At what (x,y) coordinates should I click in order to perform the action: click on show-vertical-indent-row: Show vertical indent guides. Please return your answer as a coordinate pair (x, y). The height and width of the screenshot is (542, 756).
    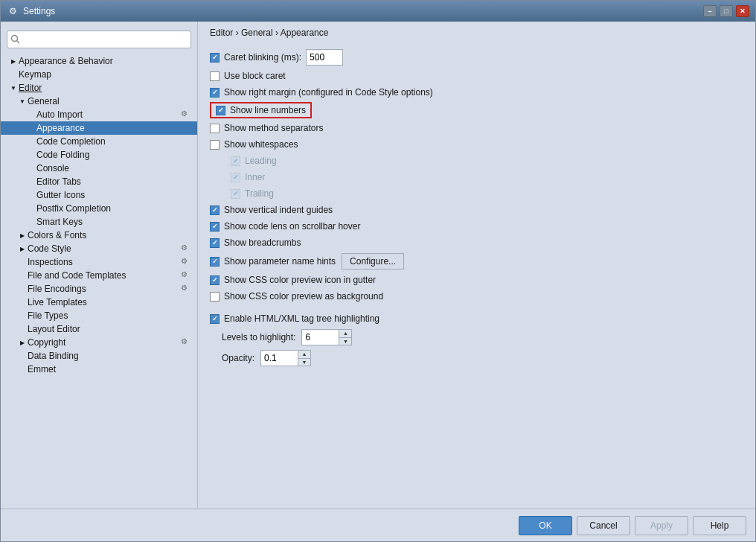
    Looking at the image, I should click on (476, 210).